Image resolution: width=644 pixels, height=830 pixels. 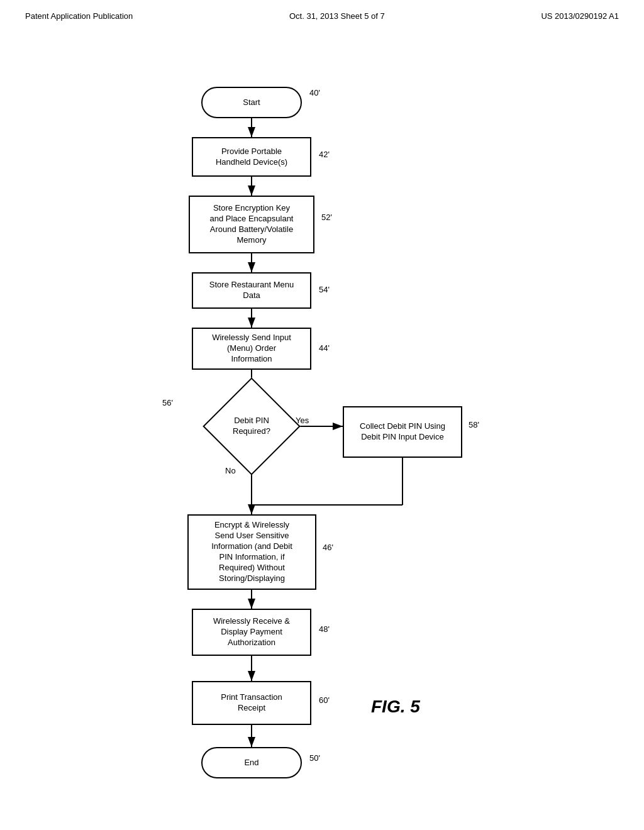 I want to click on step-48-node: Wirelessly Receive & Display Payment Aut…, so click(x=252, y=633).